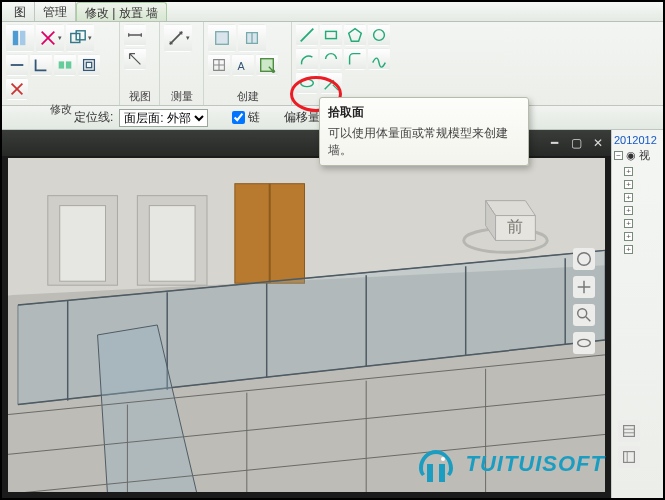 The image size is (665, 500). What do you see at coordinates (638, 156) in the screenshot?
I see `tree-node-root: − ◉ 视` at bounding box center [638, 156].